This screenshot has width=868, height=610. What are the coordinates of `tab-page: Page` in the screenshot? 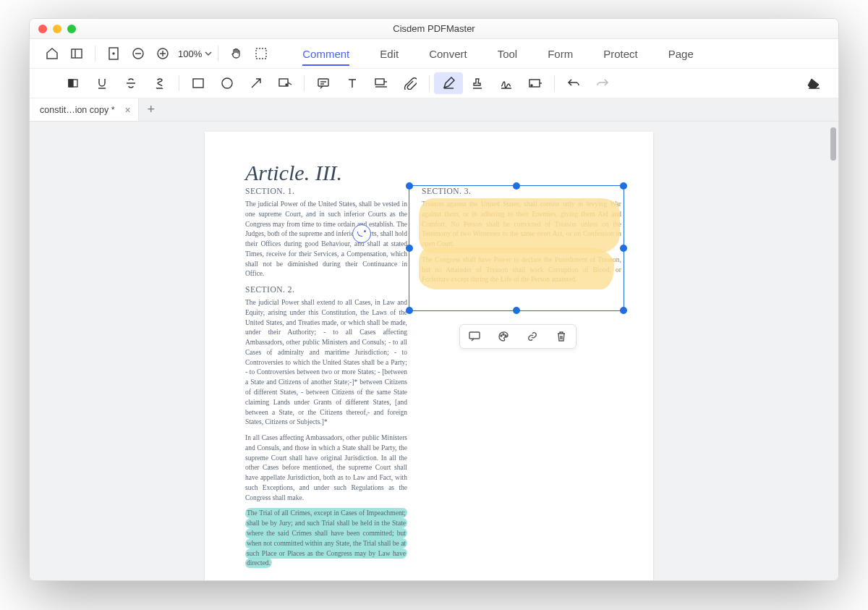 It's located at (681, 54).